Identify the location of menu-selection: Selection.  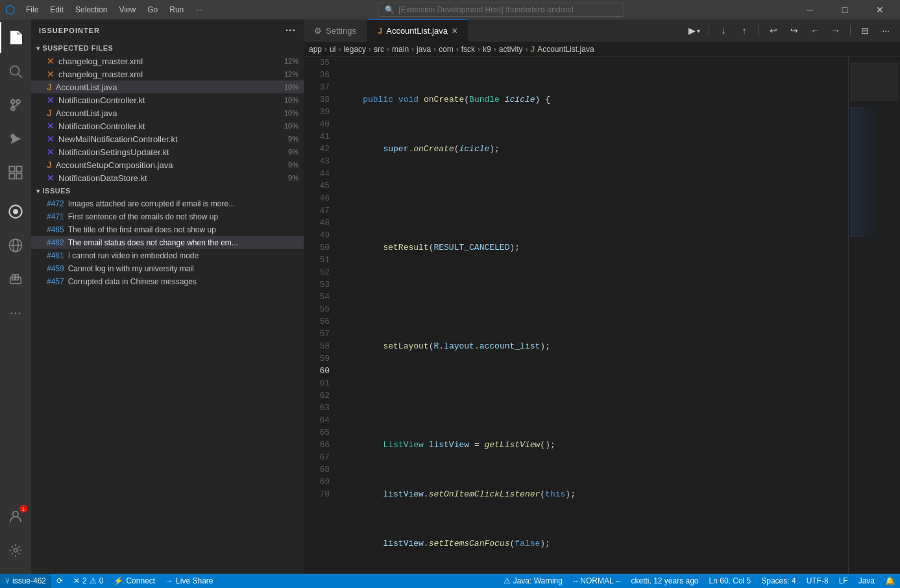
(91, 10).